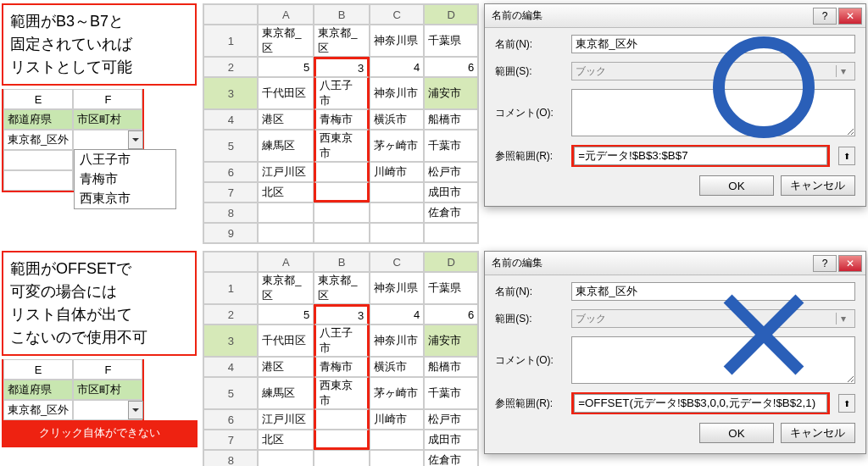 This screenshot has height=466, width=868. Describe the element at coordinates (125, 180) in the screenshot. I see `dropdown-list: 八王子市 青梅市 西東京市` at that location.